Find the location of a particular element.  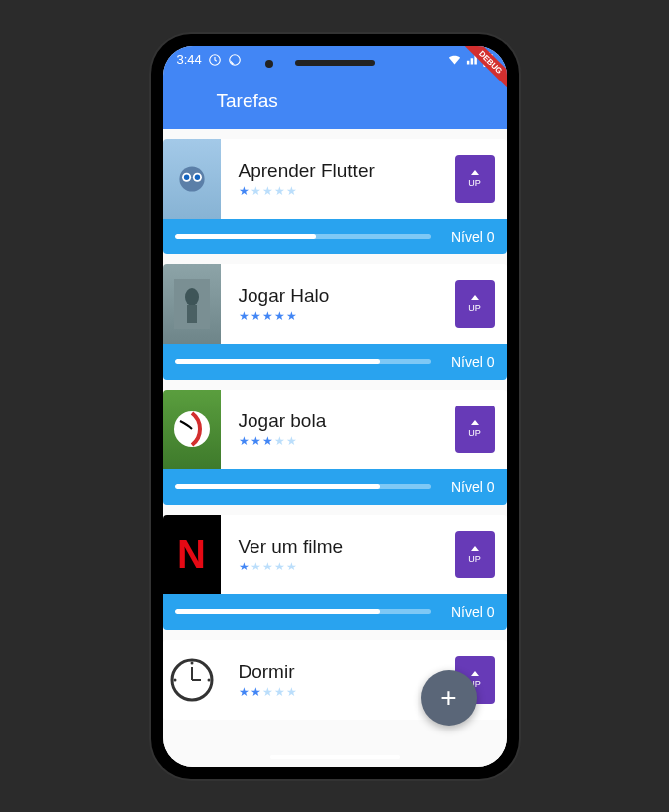

task-title: Dormir is located at coordinates (338, 672).